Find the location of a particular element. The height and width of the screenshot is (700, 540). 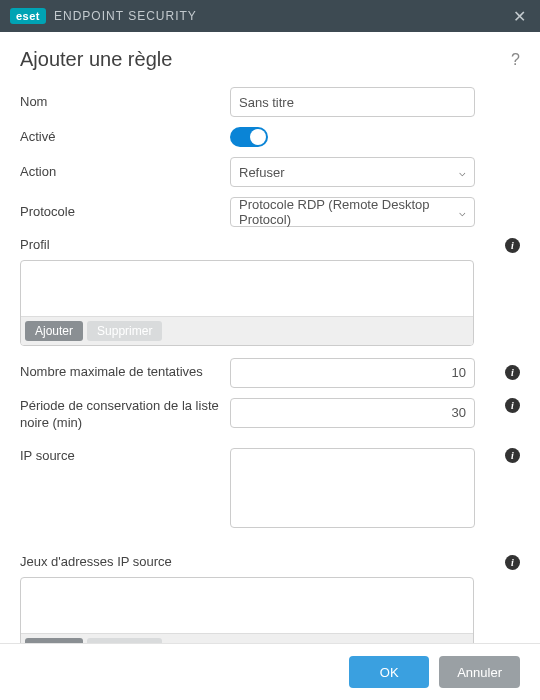

source-ip-sets-footer: Ajouter Supprimer is located at coordinates (247, 638).